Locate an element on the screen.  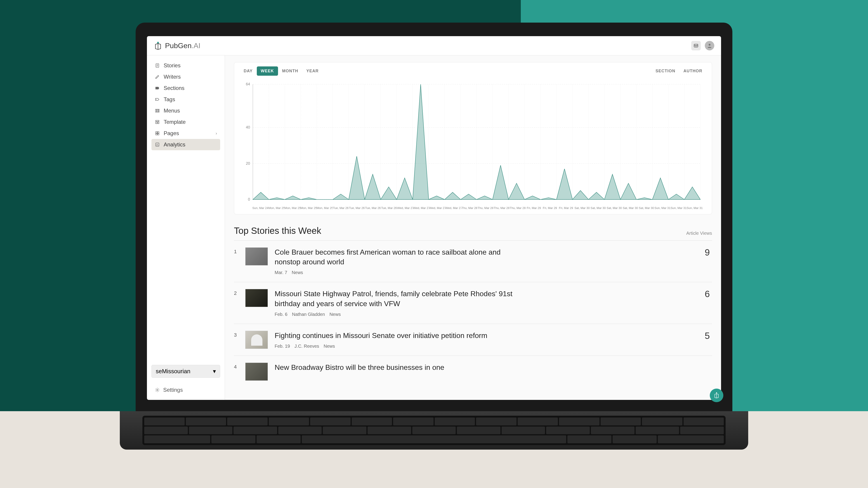
sidebar-item-template: Template is located at coordinates (186, 122).